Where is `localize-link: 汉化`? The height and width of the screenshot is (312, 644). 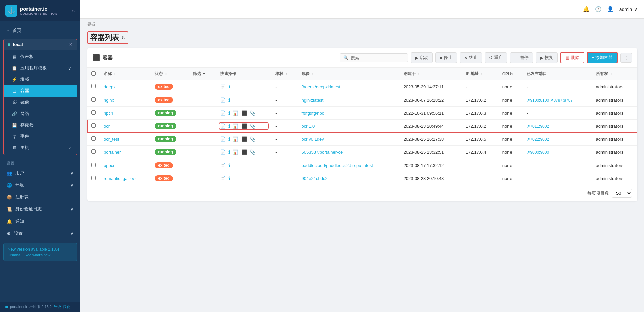 localize-link: 汉化 is located at coordinates (67, 307).